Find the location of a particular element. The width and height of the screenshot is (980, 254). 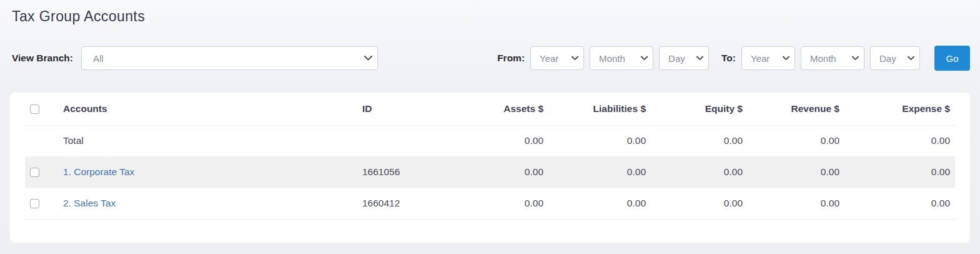

from-day-select: Day is located at coordinates (684, 58).